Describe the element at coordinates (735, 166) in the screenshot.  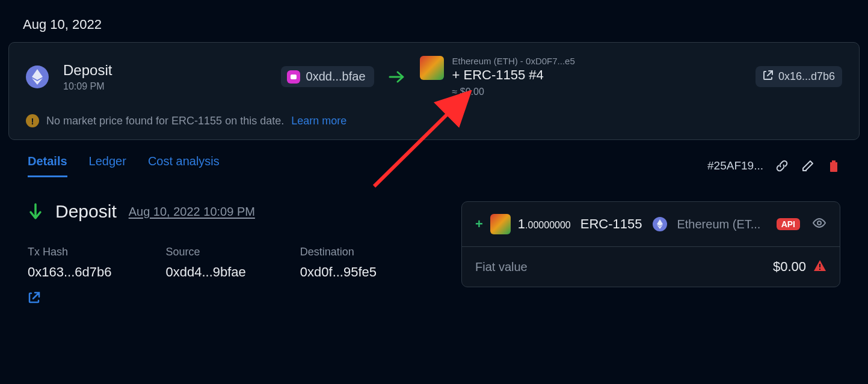
I see `tx-id-label: #25AF19...` at that location.